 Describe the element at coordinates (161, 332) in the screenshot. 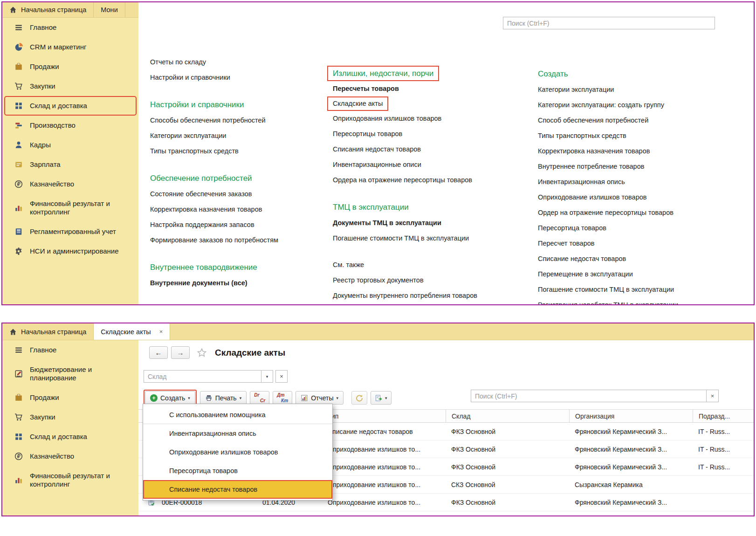

I see `tab-close-icon: ×` at that location.